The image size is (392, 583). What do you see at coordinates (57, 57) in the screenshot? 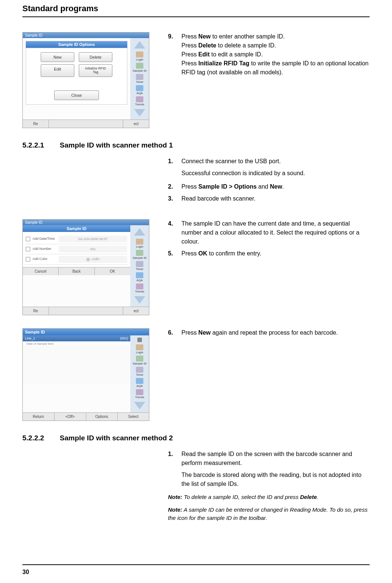
I see `new-button: New` at bounding box center [57, 57].